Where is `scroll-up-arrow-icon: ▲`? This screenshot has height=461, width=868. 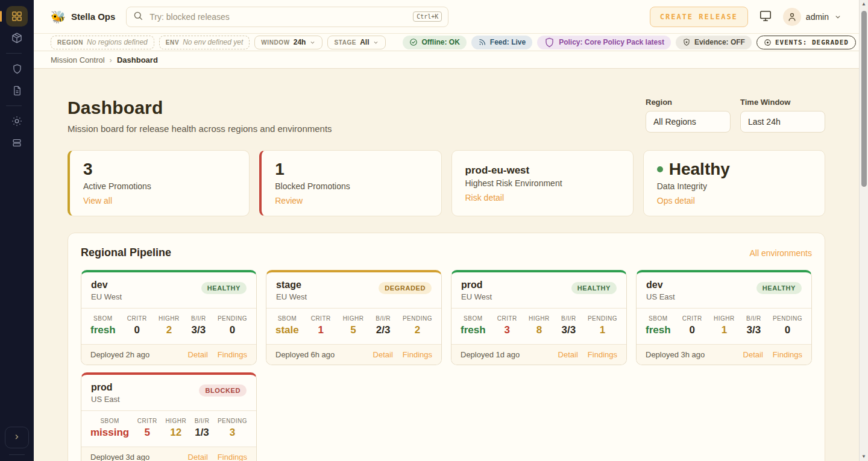 scroll-up-arrow-icon: ▲ is located at coordinates (864, 4).